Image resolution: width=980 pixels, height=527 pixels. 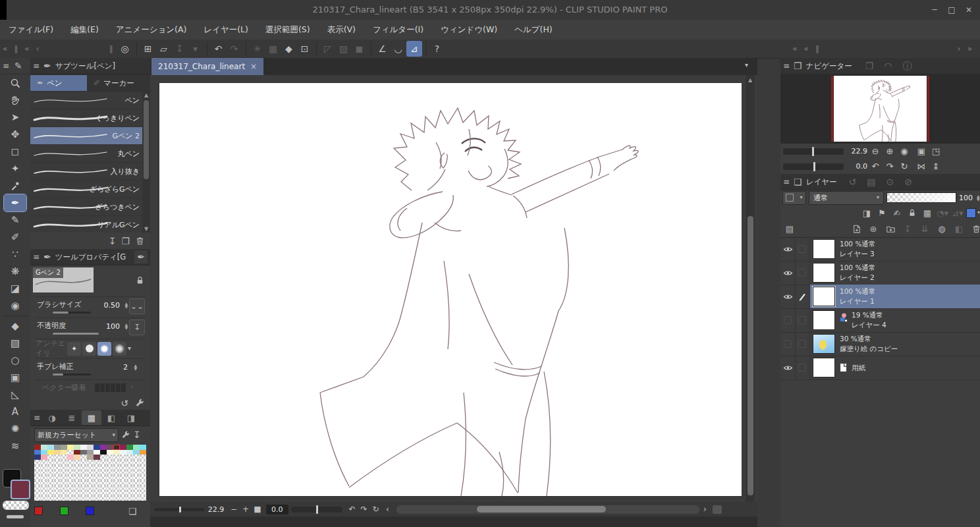 What do you see at coordinates (126, 435) in the screenshot?
I see `edit-color-set-icon` at bounding box center [126, 435].